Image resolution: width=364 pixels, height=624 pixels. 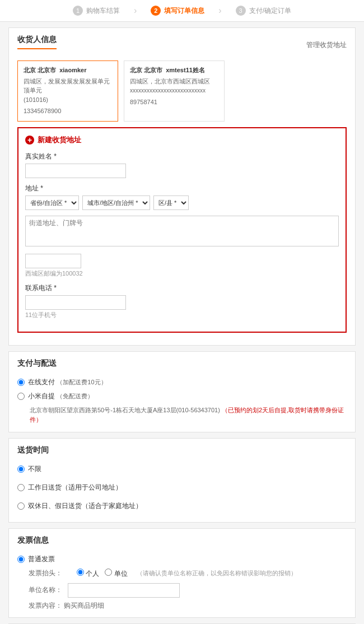 I want to click on card-name-0: 北京 北京市 xiaomker, so click(x=68, y=71).